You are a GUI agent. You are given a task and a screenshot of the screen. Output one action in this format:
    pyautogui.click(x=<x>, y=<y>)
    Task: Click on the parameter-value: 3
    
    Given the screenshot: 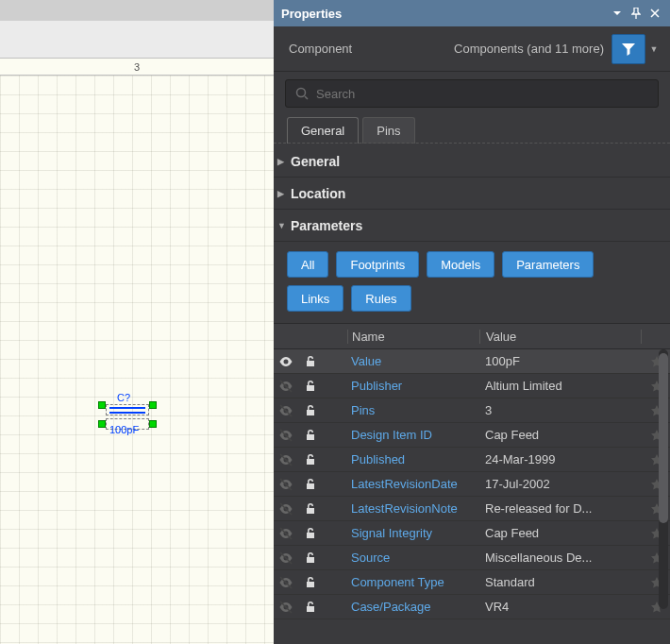 What is the action you would take?
    pyautogui.click(x=561, y=410)
    